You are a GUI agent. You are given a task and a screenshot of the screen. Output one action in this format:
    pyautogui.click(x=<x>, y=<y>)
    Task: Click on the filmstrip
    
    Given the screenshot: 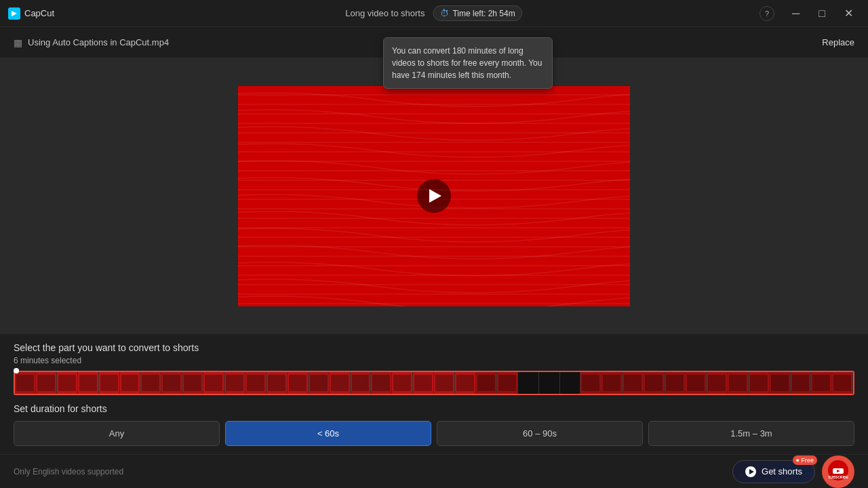 What is the action you would take?
    pyautogui.click(x=434, y=383)
    